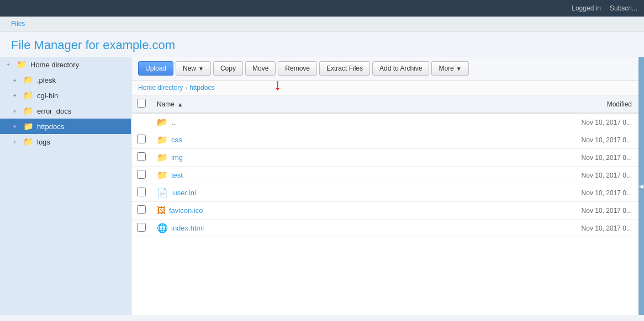 The image size is (644, 321). Describe the element at coordinates (173, 122) in the screenshot. I see `file-name-parent: ..` at that location.